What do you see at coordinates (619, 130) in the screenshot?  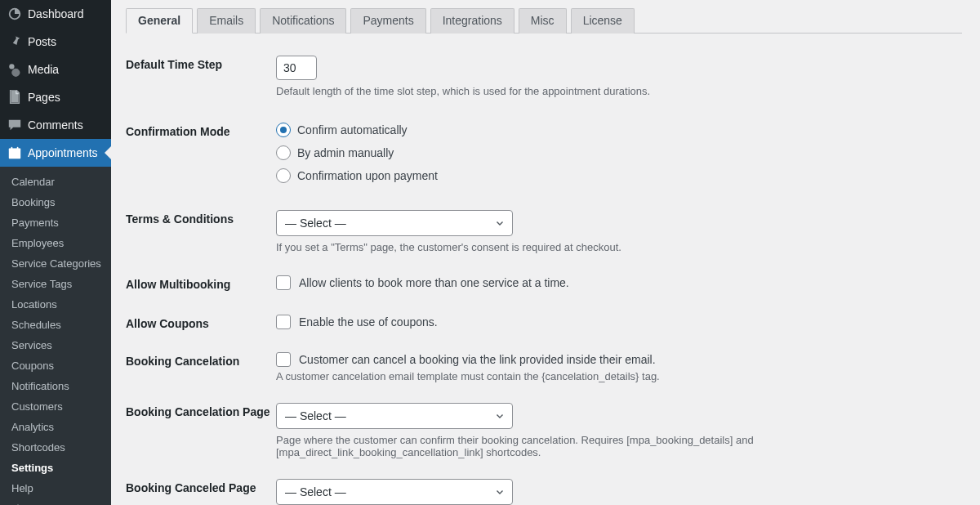 I see `radio-confirm-auto: Confirm automatically` at bounding box center [619, 130].